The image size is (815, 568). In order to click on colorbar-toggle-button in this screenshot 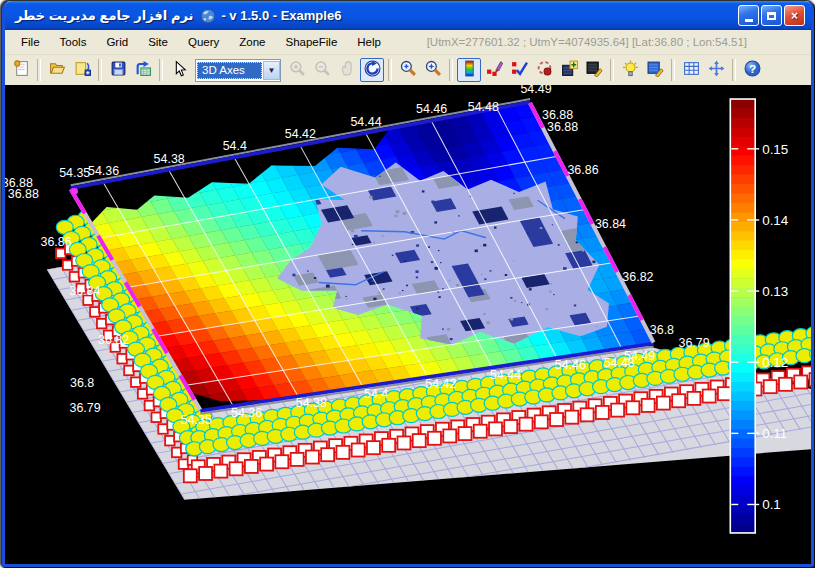, I will do `click(469, 70)`.